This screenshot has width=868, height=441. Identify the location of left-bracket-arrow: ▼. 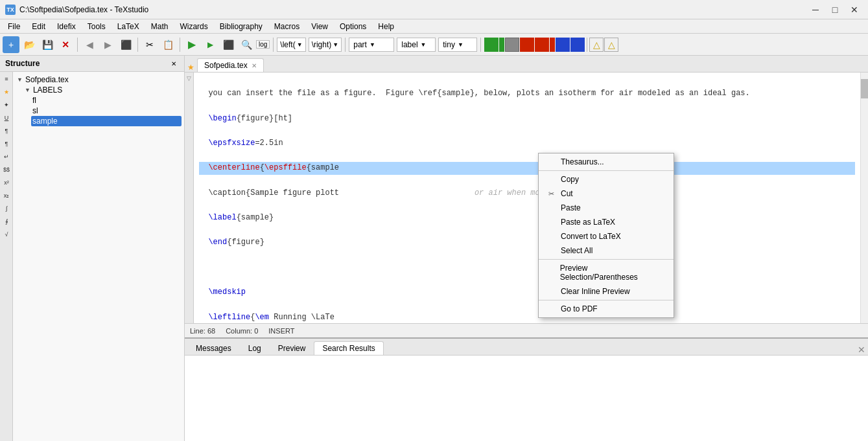
(299, 45).